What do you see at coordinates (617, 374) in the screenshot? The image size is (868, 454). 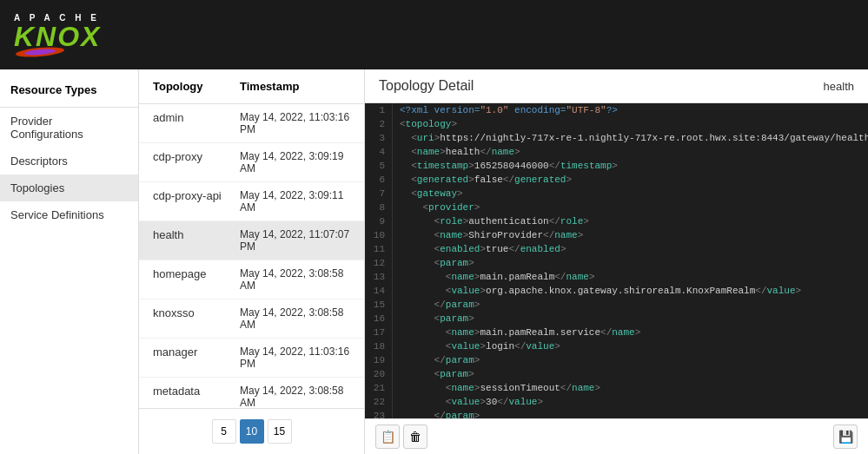 I see `code-line: 20 <param>` at bounding box center [617, 374].